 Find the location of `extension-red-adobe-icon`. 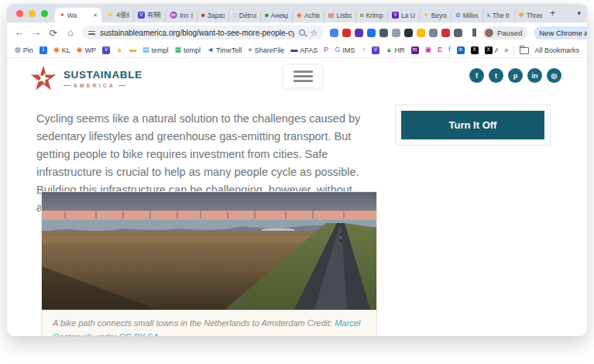

extension-red-adobe-icon is located at coordinates (446, 33).